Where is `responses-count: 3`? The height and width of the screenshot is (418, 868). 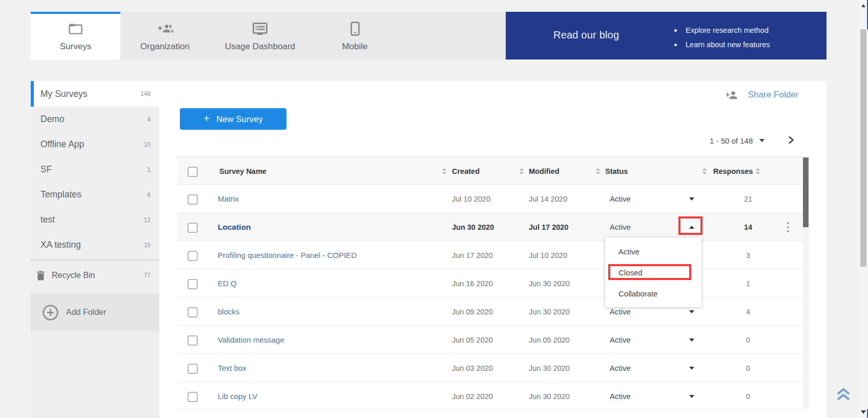 responses-count: 3 is located at coordinates (748, 255).